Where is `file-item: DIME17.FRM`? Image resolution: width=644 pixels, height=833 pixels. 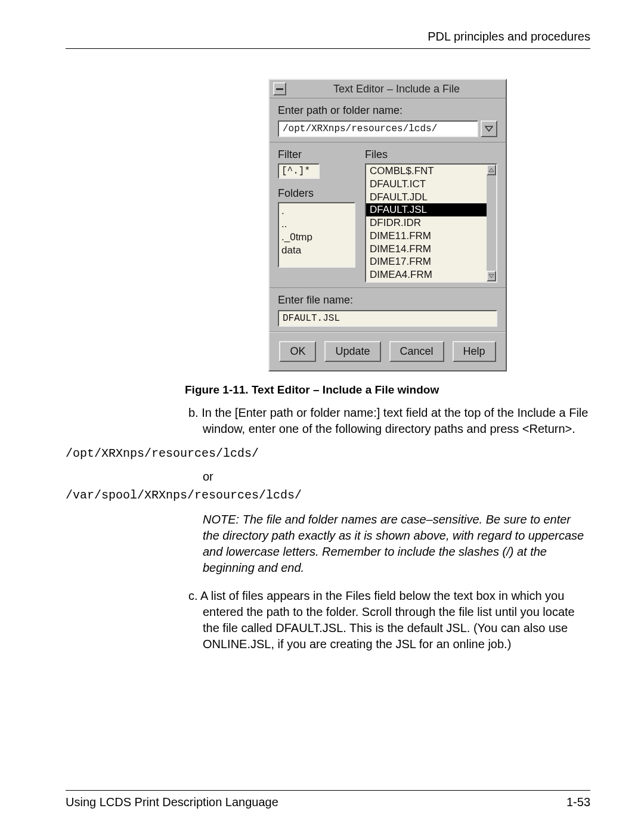
file-item: DIME17.FRM is located at coordinates (426, 262).